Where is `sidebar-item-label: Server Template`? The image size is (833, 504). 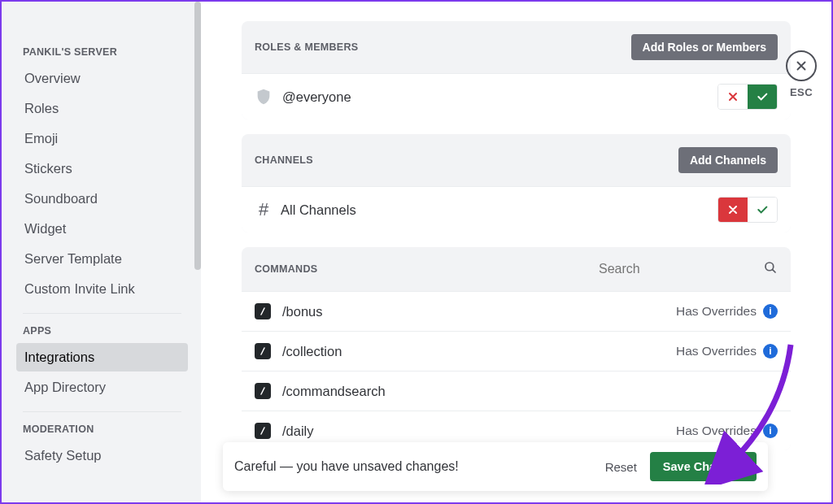 sidebar-item-label: Server Template is located at coordinates (73, 259).